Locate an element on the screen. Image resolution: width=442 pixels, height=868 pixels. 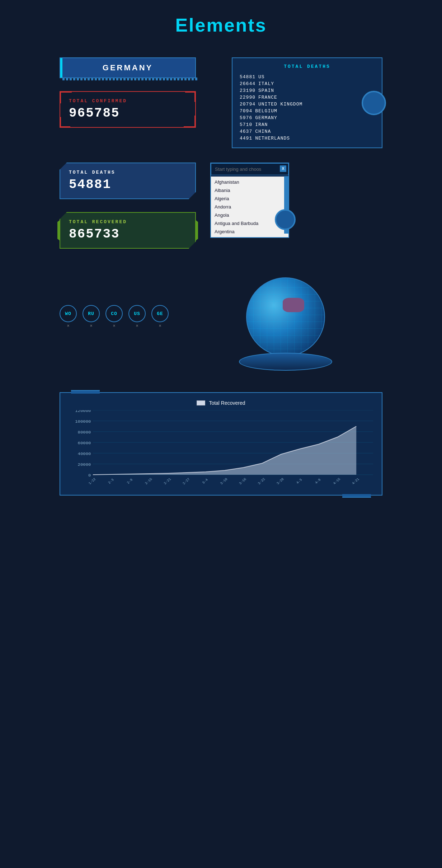
recovered-stat-label: TOTAL RECOVERED is located at coordinates (128, 222).